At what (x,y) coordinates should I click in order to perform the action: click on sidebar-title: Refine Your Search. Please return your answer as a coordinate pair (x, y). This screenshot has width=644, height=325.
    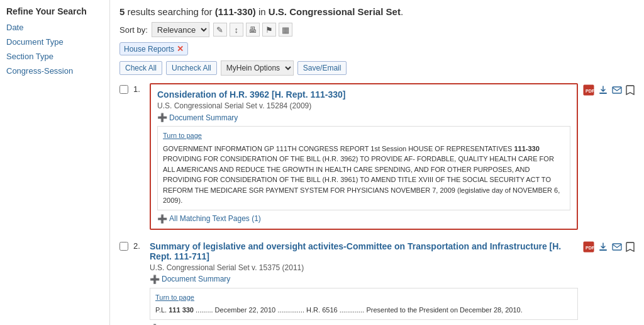
    Looking at the image, I should click on (55, 11).